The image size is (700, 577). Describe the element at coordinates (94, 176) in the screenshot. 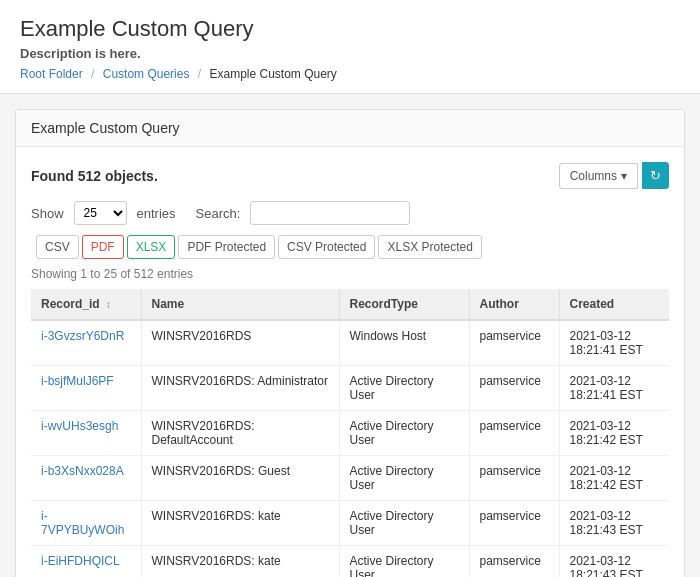

I see `found-text: Found 512 objects.` at that location.